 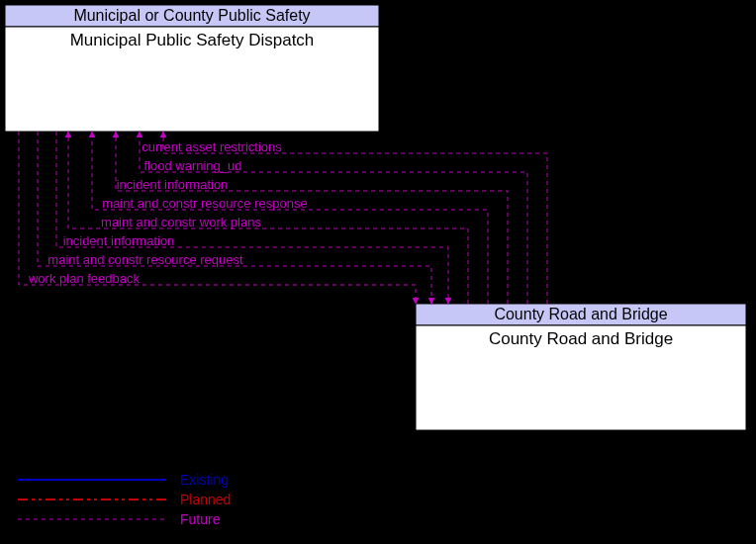 I want to click on flow-label: flood warning_ud, so click(x=192, y=166).